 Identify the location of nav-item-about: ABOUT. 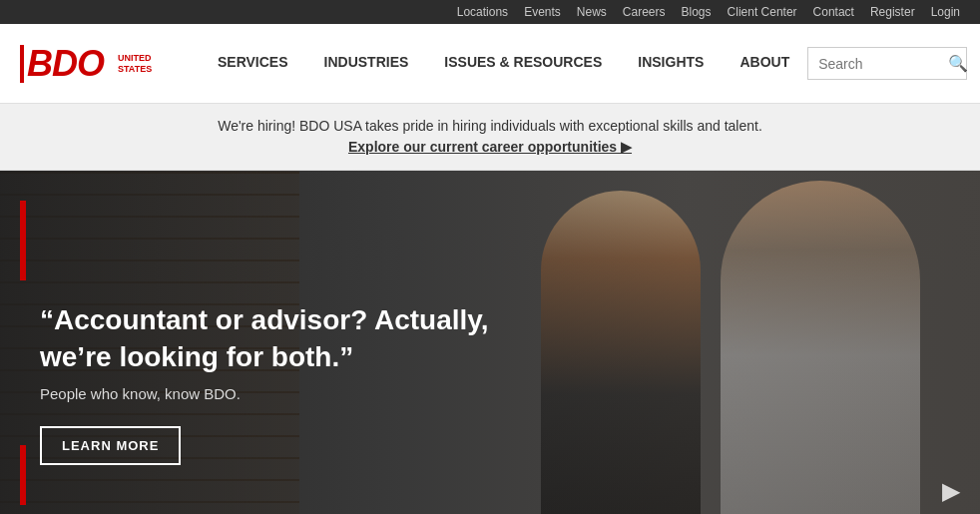
(764, 64).